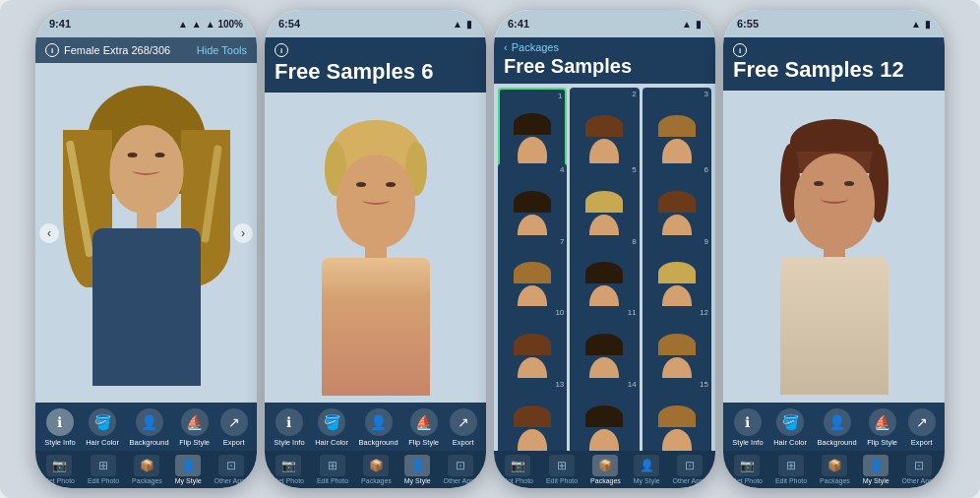 Image resolution: width=980 pixels, height=498 pixels. Describe the element at coordinates (606, 469) in the screenshot. I see `bottom-packages-3: 📦 Packages` at that location.